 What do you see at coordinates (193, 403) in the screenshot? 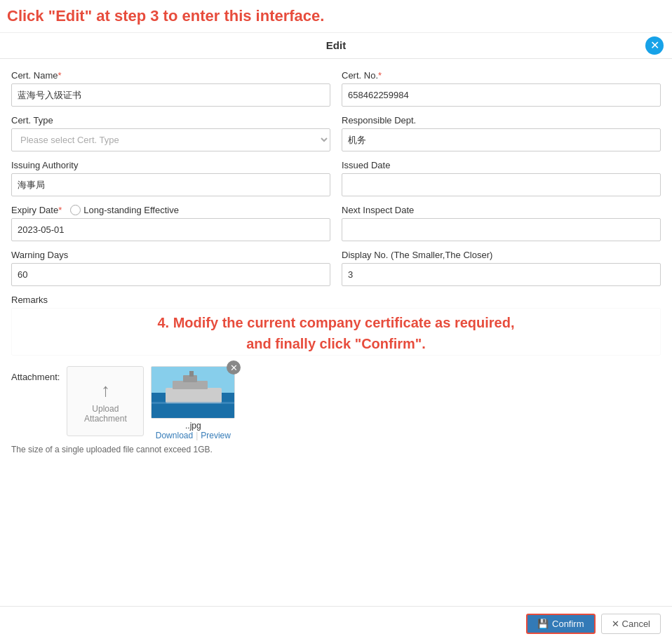
I see `attachment-item: ✕` at bounding box center [193, 403].